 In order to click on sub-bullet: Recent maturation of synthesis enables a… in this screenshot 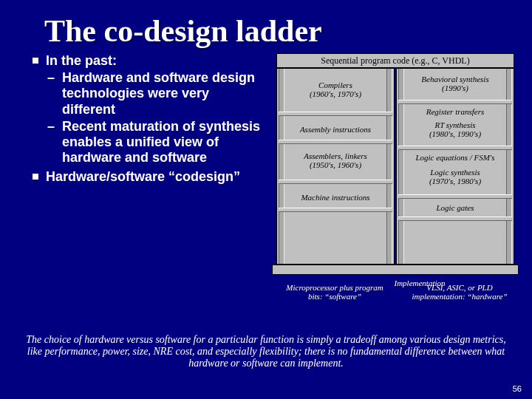, I will do `click(156, 143)`.